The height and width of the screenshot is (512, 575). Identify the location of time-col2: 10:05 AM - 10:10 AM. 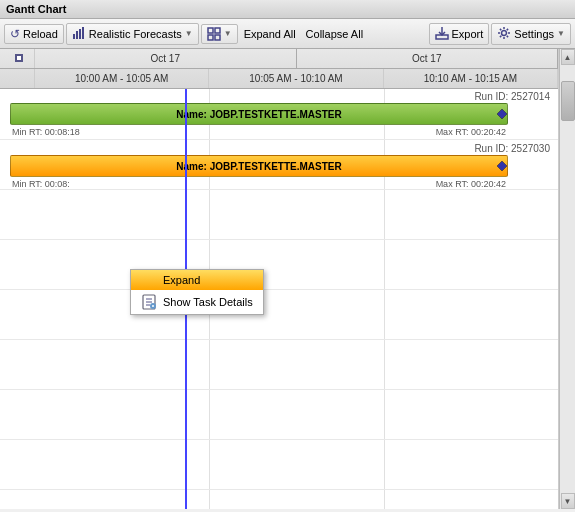
(296, 78).